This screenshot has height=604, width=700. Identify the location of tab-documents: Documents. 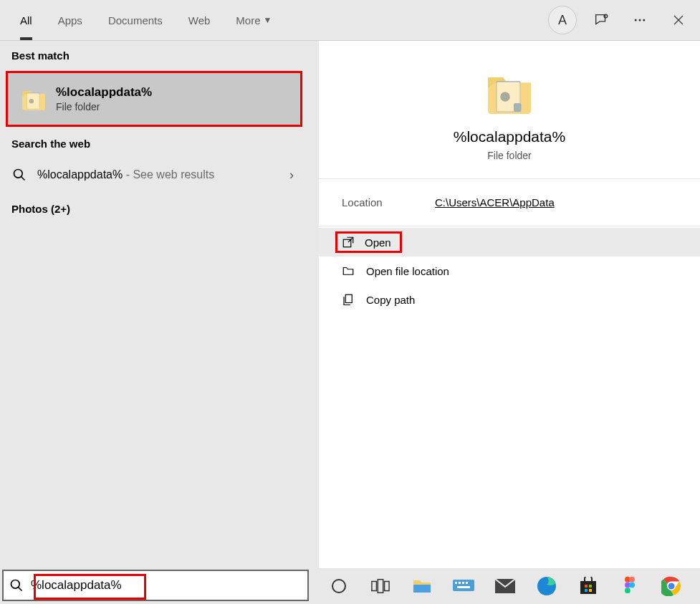
(135, 20).